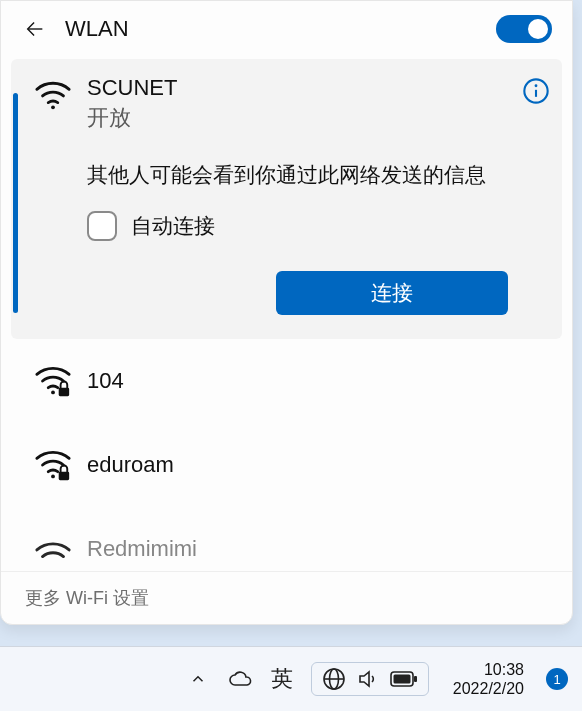 Image resolution: width=582 pixels, height=711 pixels. Describe the element at coordinates (173, 226) in the screenshot. I see `auto-connect-label: 自动连接` at that location.